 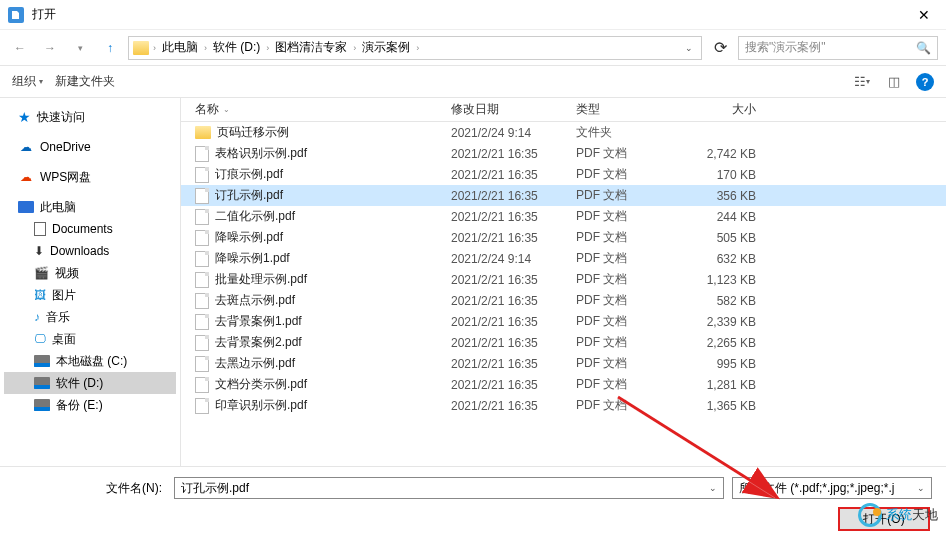 I want to click on sidebar-quick-access: ★快速访问, so click(x=90, y=117).